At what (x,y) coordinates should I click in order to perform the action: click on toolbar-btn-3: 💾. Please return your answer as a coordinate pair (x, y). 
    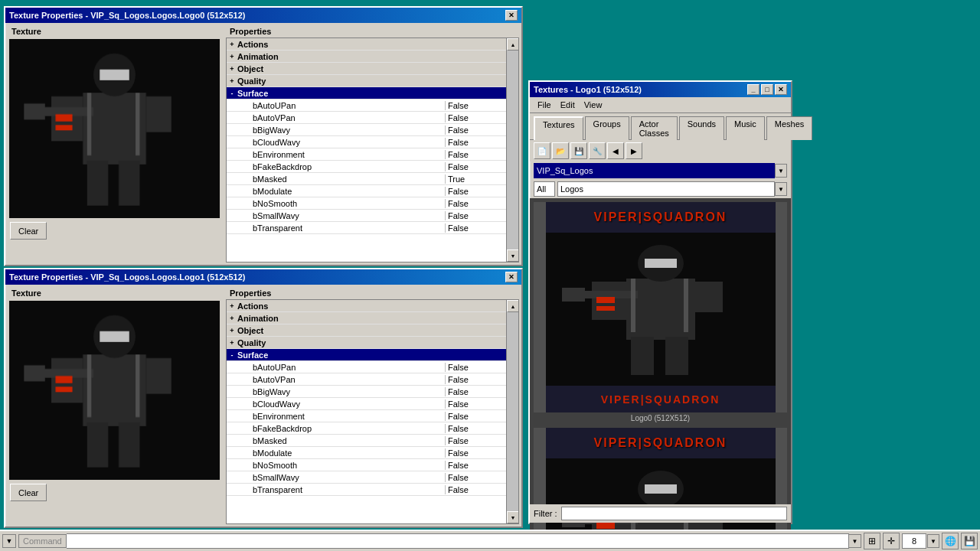
    Looking at the image, I should click on (579, 151).